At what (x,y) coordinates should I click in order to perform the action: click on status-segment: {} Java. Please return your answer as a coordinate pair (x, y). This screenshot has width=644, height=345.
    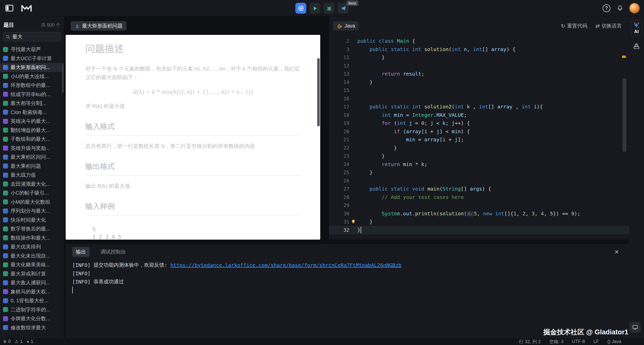
    Looking at the image, I should click on (614, 342).